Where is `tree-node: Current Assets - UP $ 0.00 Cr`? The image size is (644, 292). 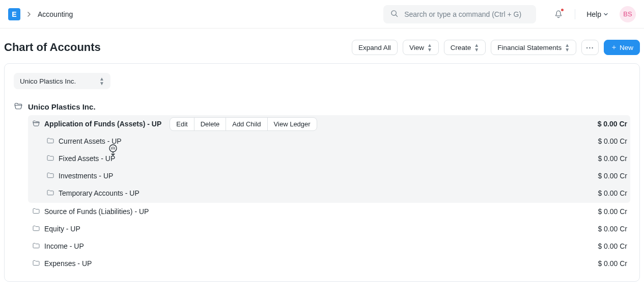 tree-node: Current Assets - UP $ 0.00 Cr is located at coordinates (329, 141).